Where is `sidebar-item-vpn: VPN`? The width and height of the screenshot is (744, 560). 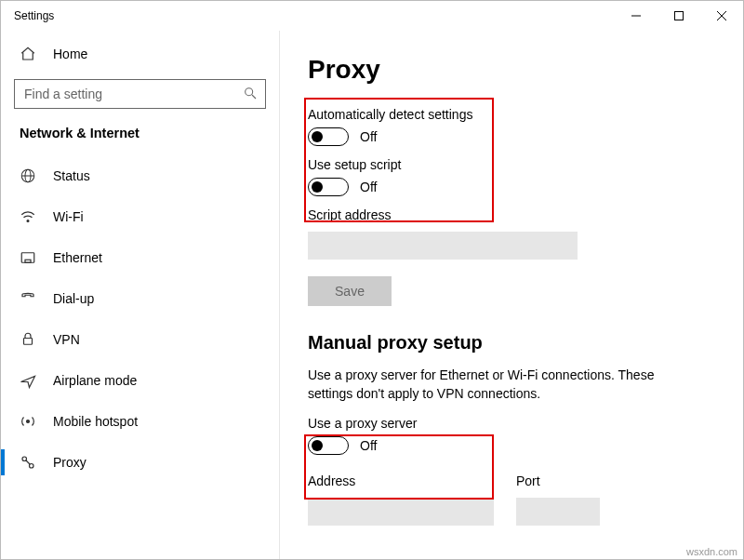 sidebar-item-vpn: VPN is located at coordinates (140, 340).